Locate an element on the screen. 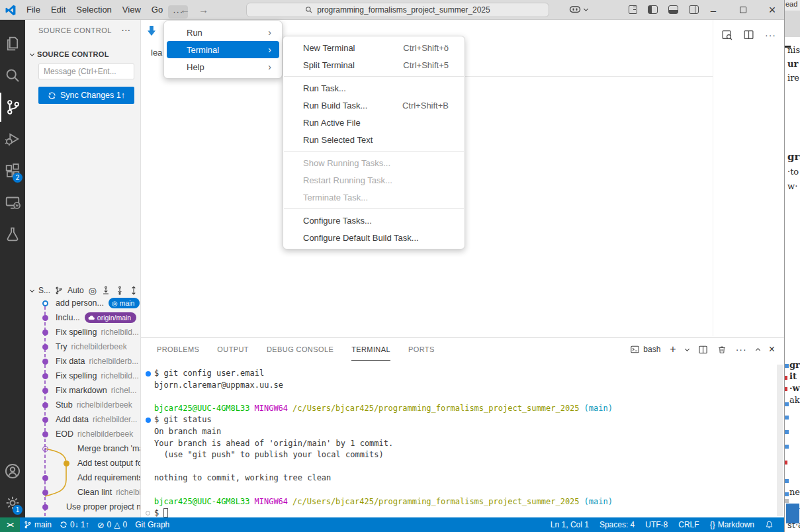  tab-problems: PROBLEMS is located at coordinates (178, 349).